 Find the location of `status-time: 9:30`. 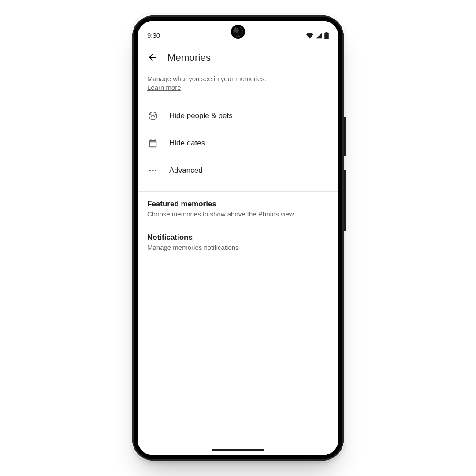

status-time: 9:30 is located at coordinates (153, 35).